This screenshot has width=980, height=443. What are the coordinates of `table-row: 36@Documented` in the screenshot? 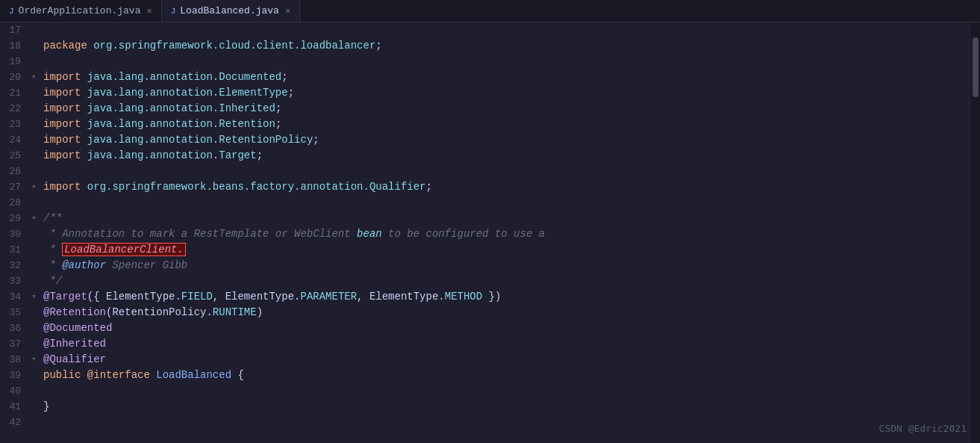 It's located at (485, 329).